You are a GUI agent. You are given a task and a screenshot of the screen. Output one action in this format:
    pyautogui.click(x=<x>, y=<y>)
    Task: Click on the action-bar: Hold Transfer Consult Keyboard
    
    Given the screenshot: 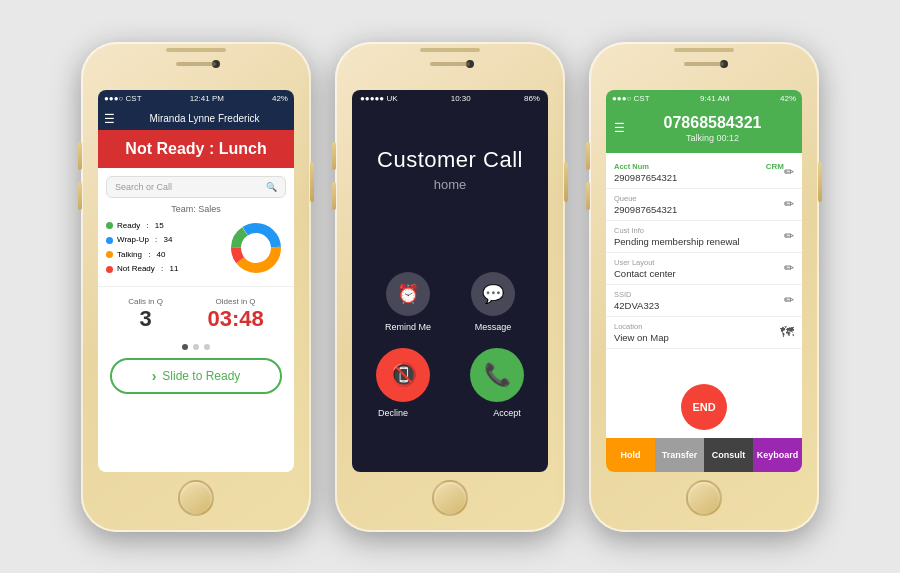 What is the action you would take?
    pyautogui.click(x=704, y=455)
    